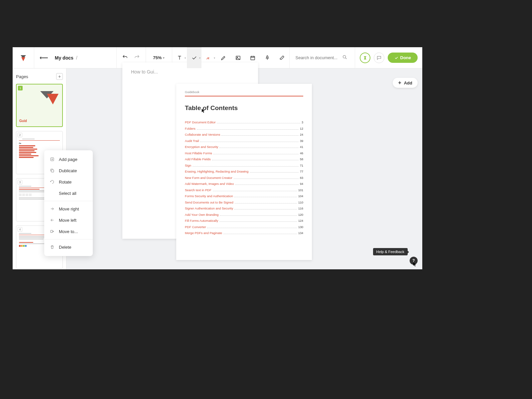 This screenshot has width=532, height=399. I want to click on arrow-left-icon, so click(52, 220).